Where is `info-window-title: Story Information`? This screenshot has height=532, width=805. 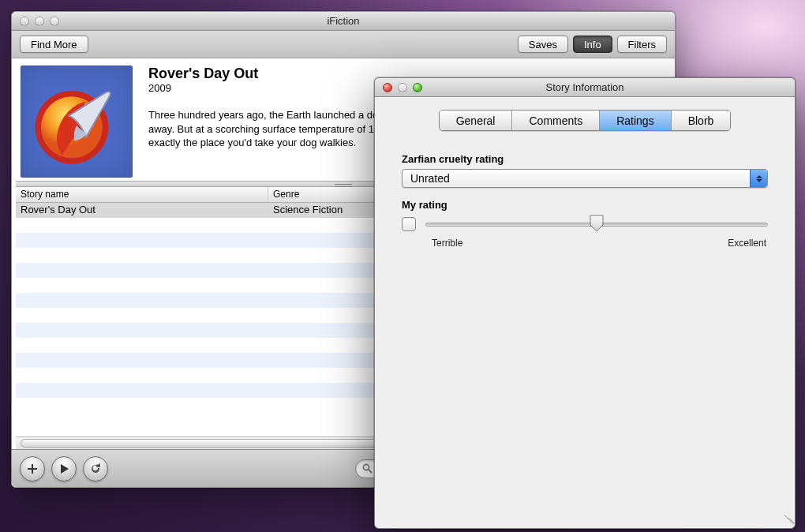
info-window-title: Story Information is located at coordinates (585, 87).